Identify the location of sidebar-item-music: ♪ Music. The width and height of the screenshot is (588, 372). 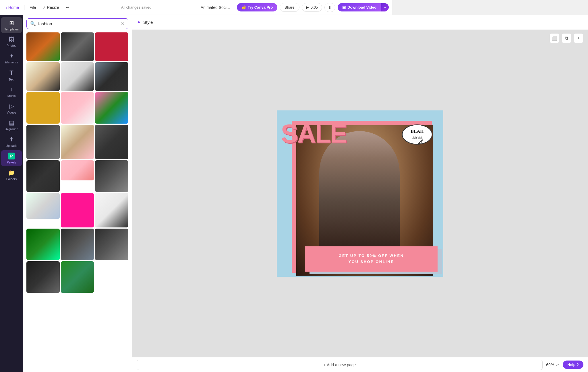
(11, 92).